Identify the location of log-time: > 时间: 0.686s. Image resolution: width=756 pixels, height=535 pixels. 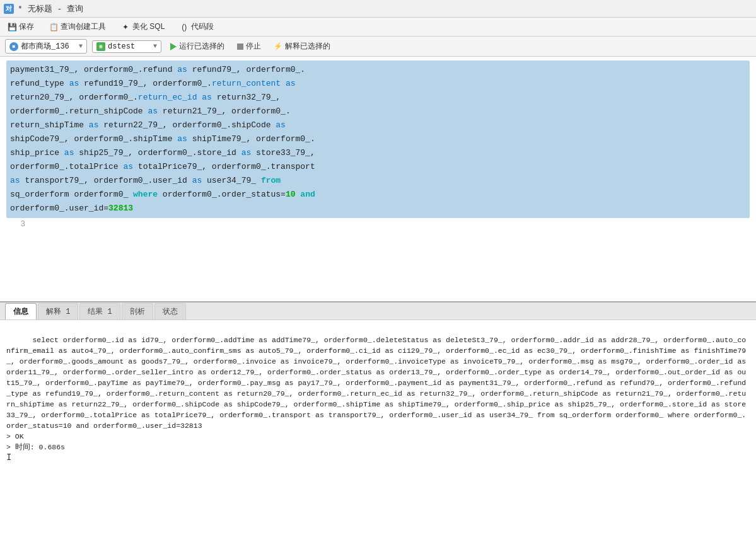
(35, 447).